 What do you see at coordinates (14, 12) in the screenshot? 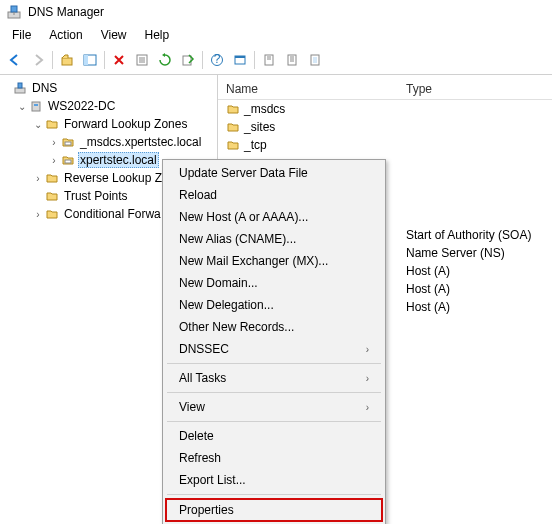
I see `dns-app-icon` at bounding box center [14, 12].